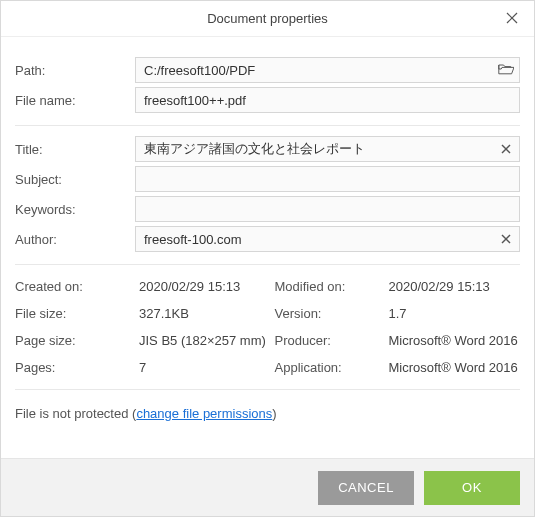 This screenshot has height=517, width=535. I want to click on dialog-title: Document properties, so click(268, 18).